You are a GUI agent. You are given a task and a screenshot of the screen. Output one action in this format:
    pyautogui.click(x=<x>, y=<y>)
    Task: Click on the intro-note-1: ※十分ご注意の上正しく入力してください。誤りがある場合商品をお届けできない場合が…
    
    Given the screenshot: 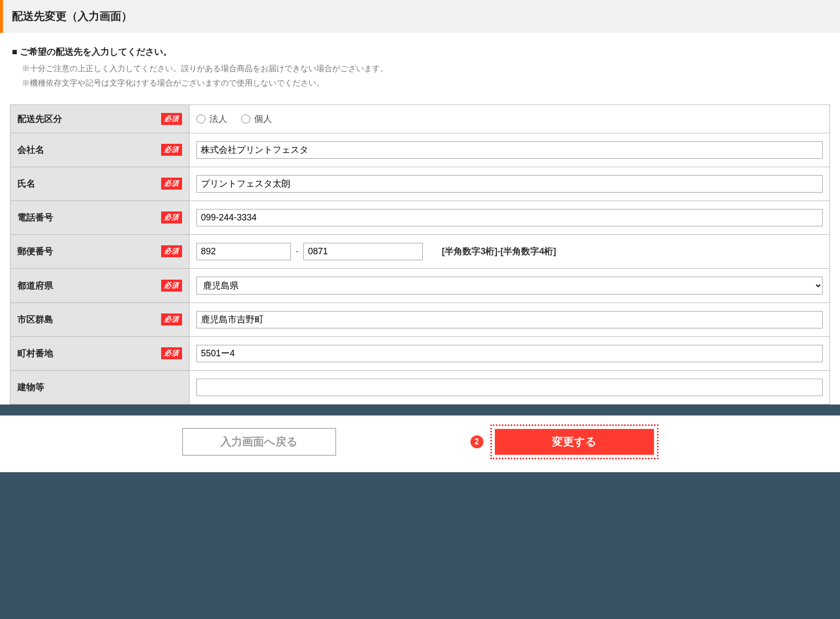 What is the action you would take?
    pyautogui.click(x=420, y=69)
    